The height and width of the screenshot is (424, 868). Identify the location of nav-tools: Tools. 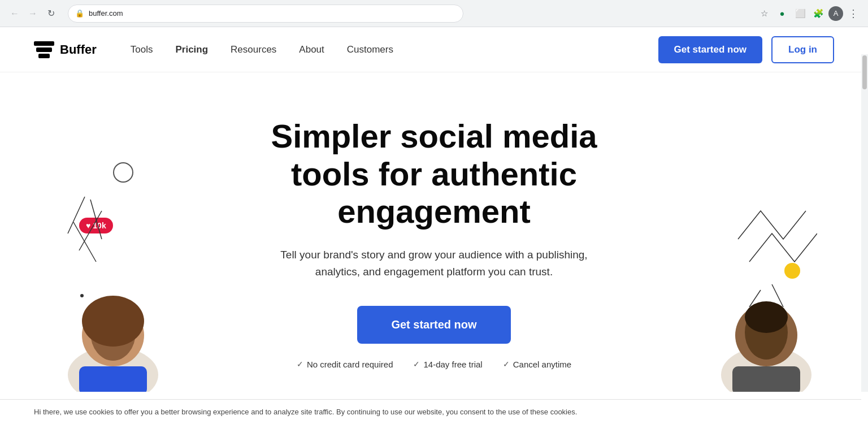
(142, 50).